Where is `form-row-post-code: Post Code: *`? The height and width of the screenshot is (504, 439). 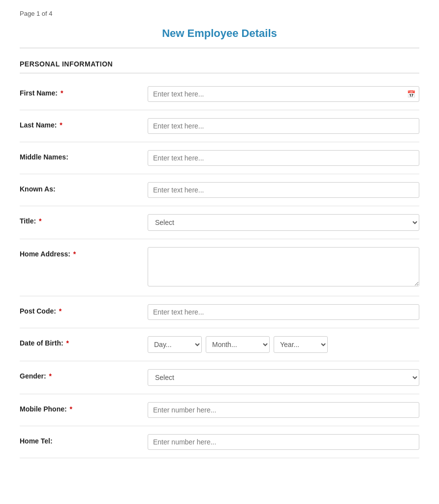 form-row-post-code: Post Code: * is located at coordinates (220, 312).